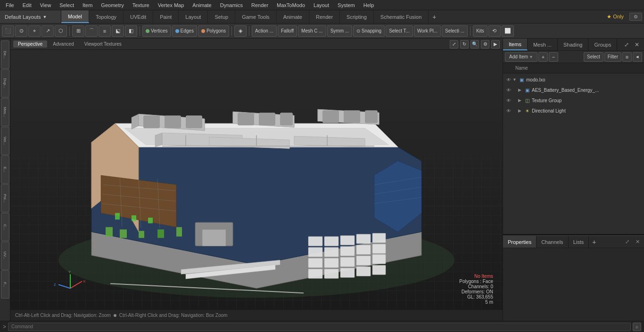 Image resolution: width=644 pixels, height=332 pixels. What do you see at coordinates (27, 5) in the screenshot?
I see `menu-edit: Edit` at bounding box center [27, 5].